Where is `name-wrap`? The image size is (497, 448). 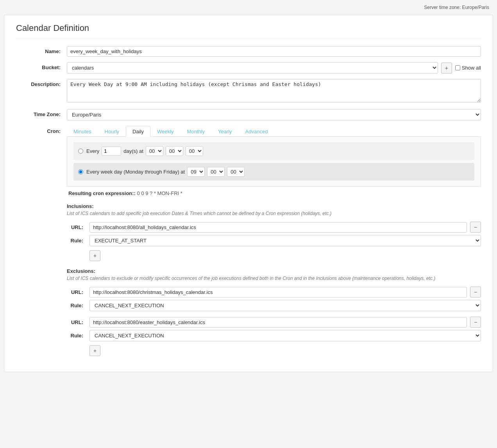 name-wrap is located at coordinates (274, 52).